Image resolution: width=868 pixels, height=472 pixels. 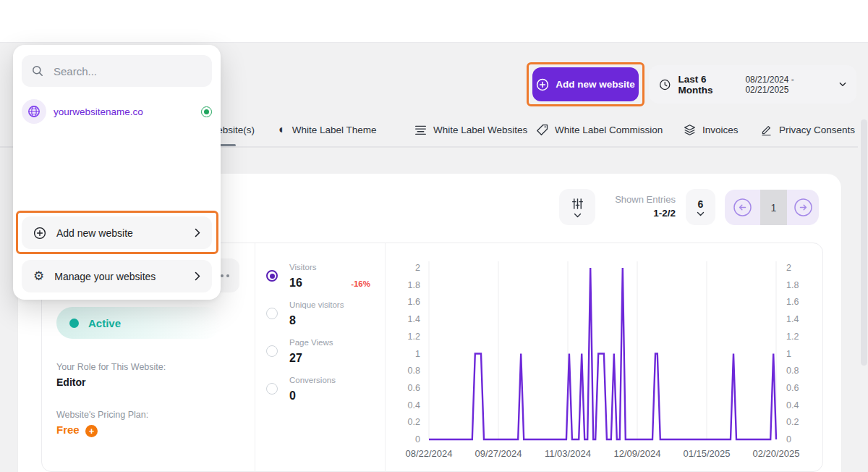 What do you see at coordinates (624, 213) in the screenshot?
I see `shown-entries-value: 1-2/2` at bounding box center [624, 213].